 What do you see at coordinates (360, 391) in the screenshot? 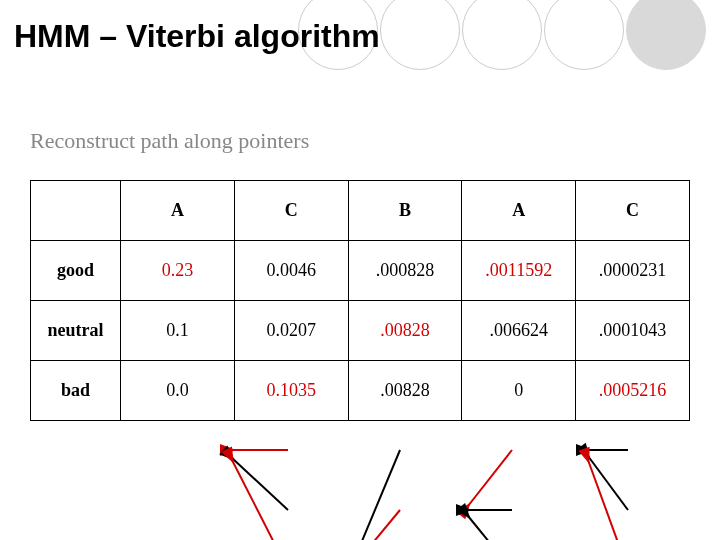
I see `table-row: bad 0.0 0.1035 .00828 0 .0005216` at bounding box center [360, 391].